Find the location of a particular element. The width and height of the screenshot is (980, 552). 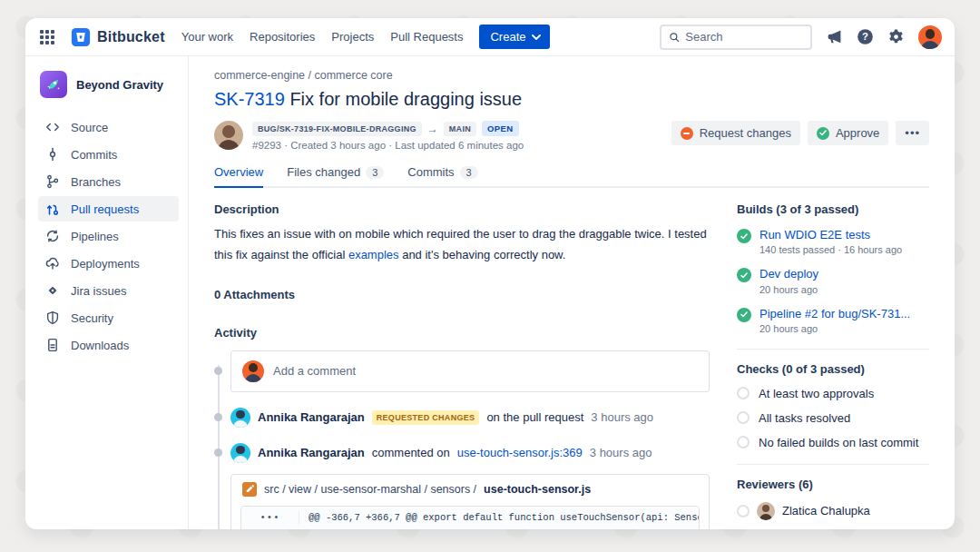

activity-action: commented on is located at coordinates (411, 452).